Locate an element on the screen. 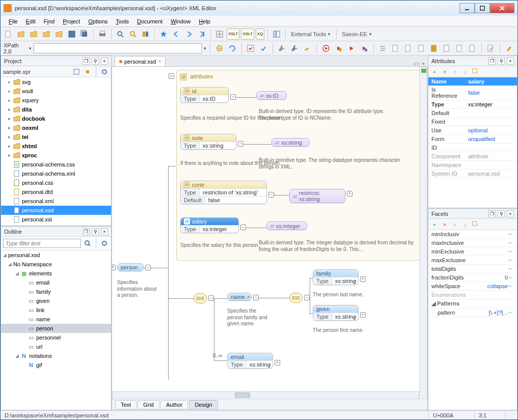 Image resolution: width=518 pixels, height=420 pixels. doc7-icon is located at coordinates (473, 48).